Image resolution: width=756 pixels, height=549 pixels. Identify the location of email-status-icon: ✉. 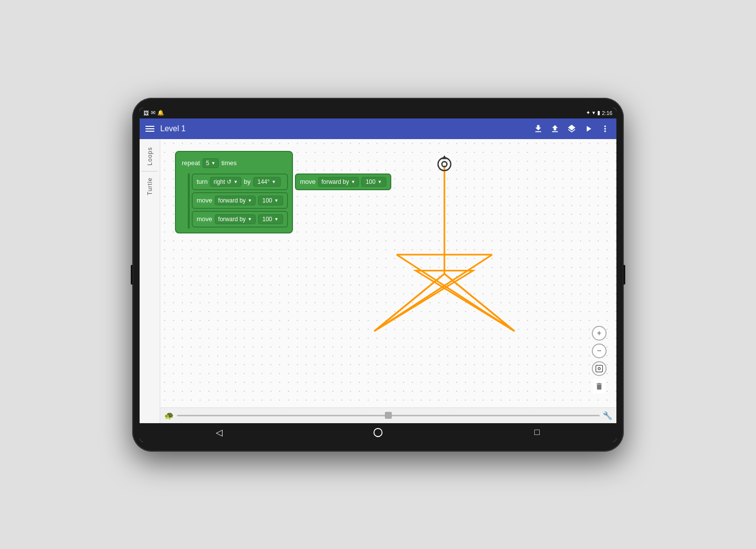
(153, 113).